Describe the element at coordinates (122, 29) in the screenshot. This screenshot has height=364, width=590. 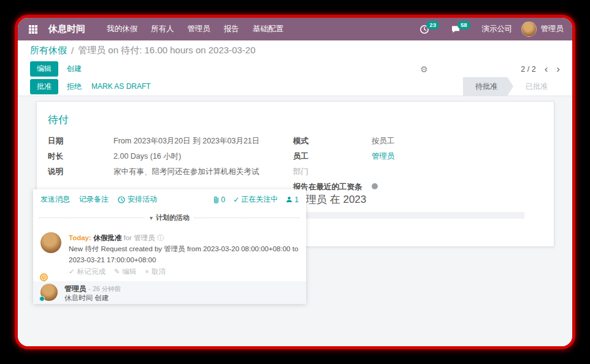
I see `nav-item-my-leaves: 我的休假` at that location.